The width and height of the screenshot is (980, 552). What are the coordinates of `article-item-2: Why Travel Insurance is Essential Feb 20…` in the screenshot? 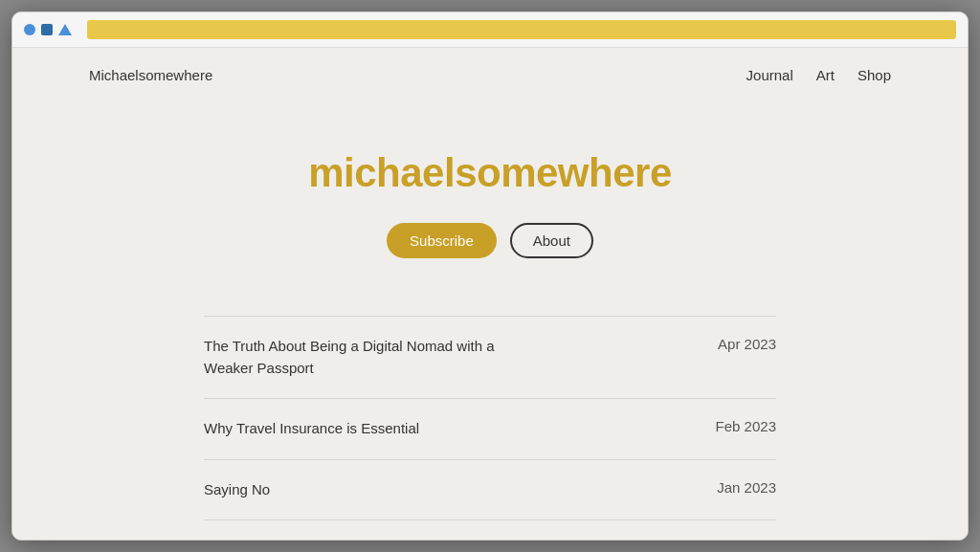 It's located at (490, 430).